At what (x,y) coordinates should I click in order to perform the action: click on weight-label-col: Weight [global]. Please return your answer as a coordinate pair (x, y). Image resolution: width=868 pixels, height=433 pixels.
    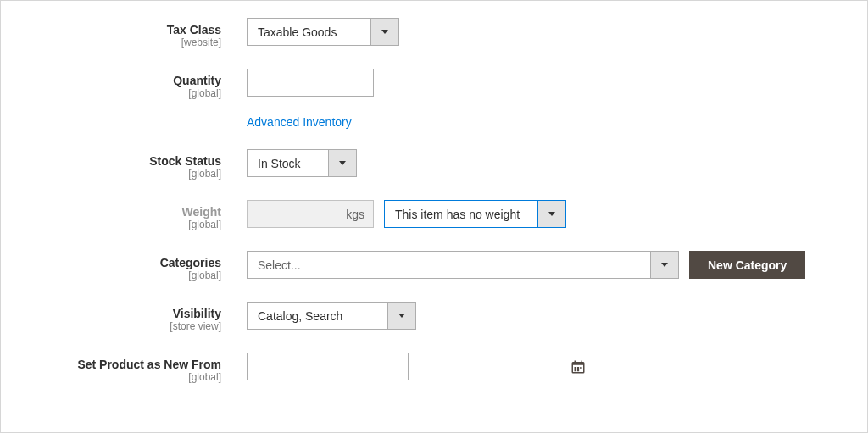
    Looking at the image, I should click on (136, 215).